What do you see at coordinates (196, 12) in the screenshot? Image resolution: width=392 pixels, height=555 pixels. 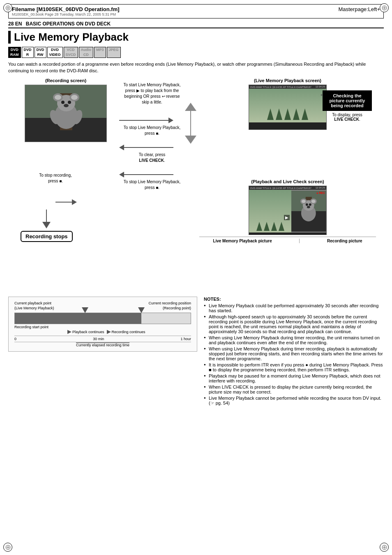 I see `header-bar: Filename [M100SEK_06DVD Operation.fm] M1…` at bounding box center [196, 12].